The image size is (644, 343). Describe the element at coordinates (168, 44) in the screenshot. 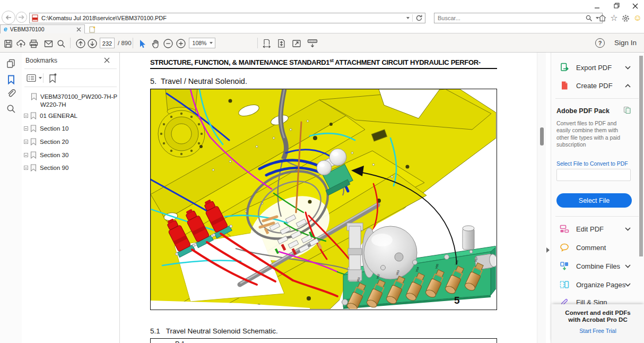

I see `minus-circle-icon` at that location.